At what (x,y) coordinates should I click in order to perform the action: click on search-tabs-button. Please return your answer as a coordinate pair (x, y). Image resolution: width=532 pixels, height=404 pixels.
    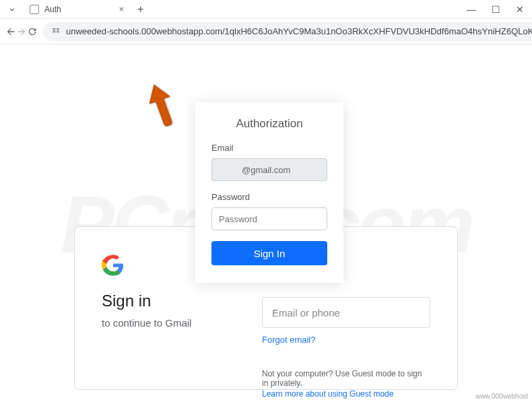
    Looking at the image, I should click on (12, 9).